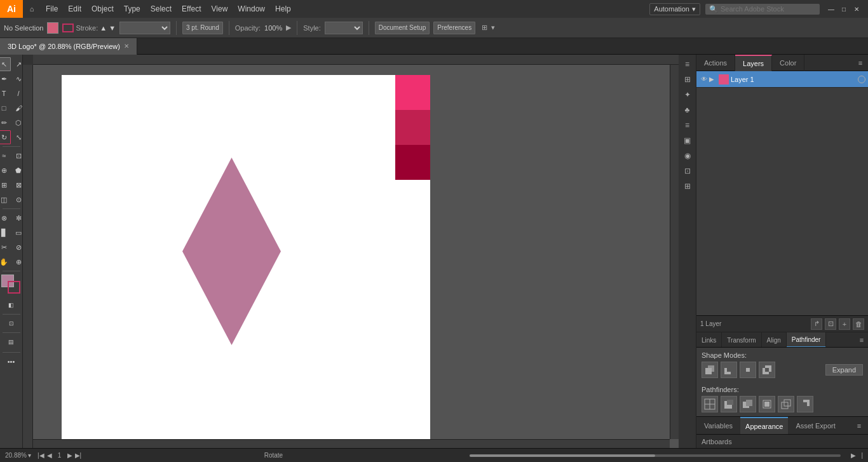  Describe the element at coordinates (709, 340) in the screenshot. I see `tab-links: Links` at that location.